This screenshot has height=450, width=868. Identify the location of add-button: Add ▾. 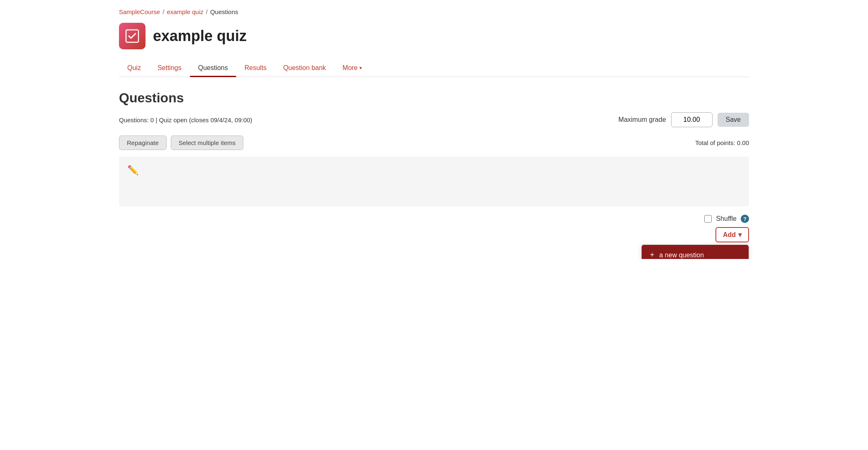
(732, 235).